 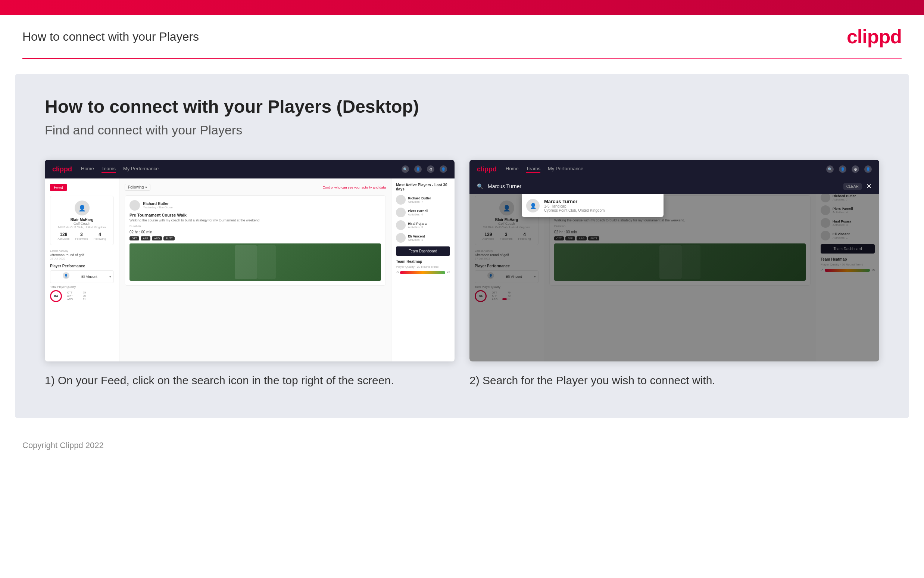 What do you see at coordinates (141, 169) in the screenshot?
I see `mock-nav-performance: My Performance` at bounding box center [141, 169].